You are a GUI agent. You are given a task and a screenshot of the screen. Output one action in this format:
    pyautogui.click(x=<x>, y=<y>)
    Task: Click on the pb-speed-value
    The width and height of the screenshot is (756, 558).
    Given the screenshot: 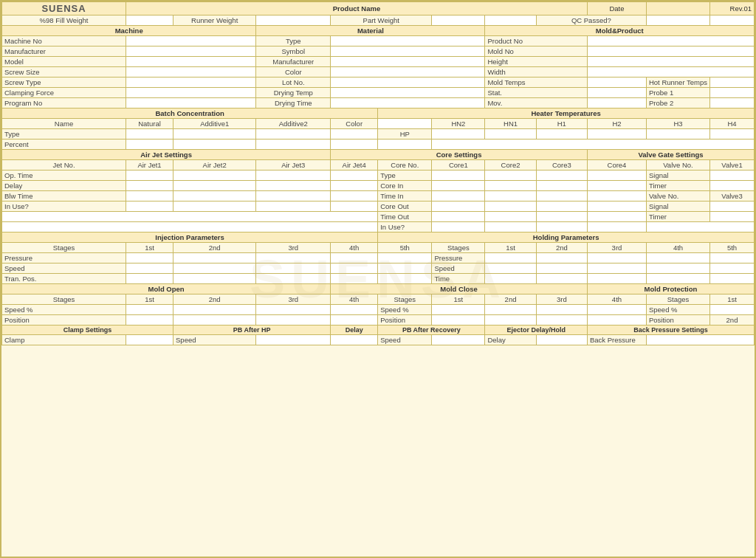 What is the action you would take?
    pyautogui.click(x=294, y=340)
    